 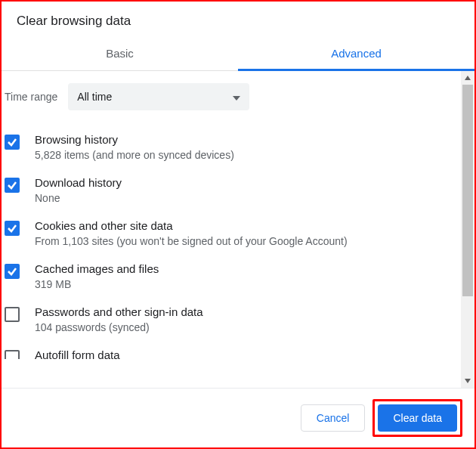 I want to click on option-title: Autofill form data, so click(x=77, y=354).